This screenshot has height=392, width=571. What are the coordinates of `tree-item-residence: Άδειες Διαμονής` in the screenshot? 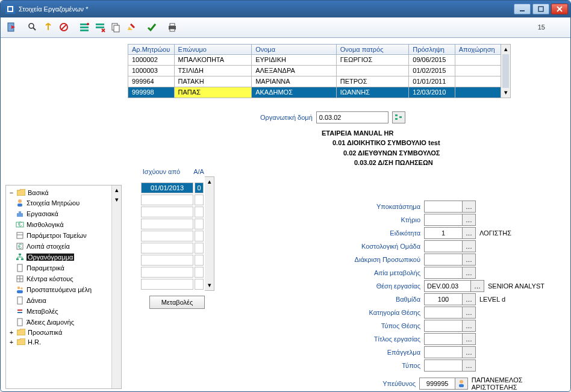 It's located at (59, 322).